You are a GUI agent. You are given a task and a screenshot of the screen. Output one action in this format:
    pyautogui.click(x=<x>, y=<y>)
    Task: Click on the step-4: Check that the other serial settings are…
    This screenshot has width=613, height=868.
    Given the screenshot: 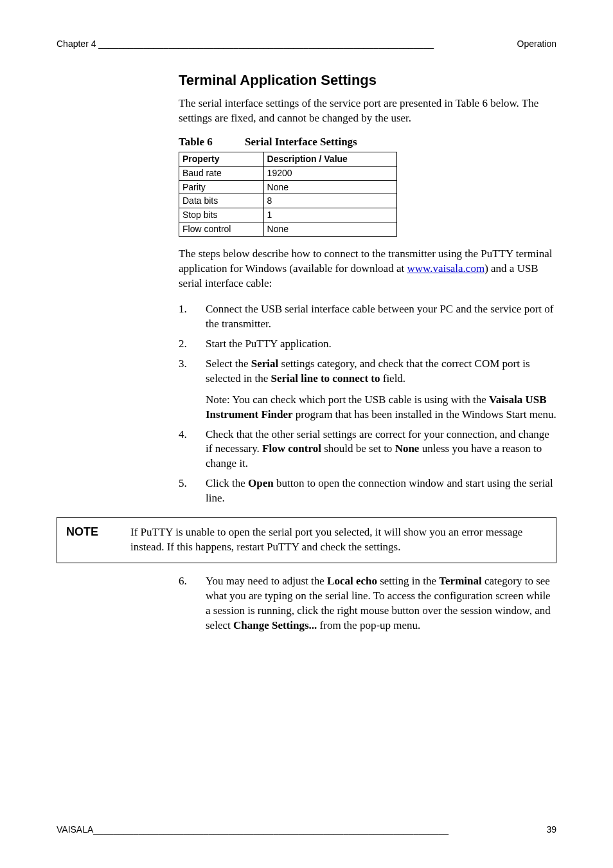 What is the action you would take?
    pyautogui.click(x=368, y=450)
    